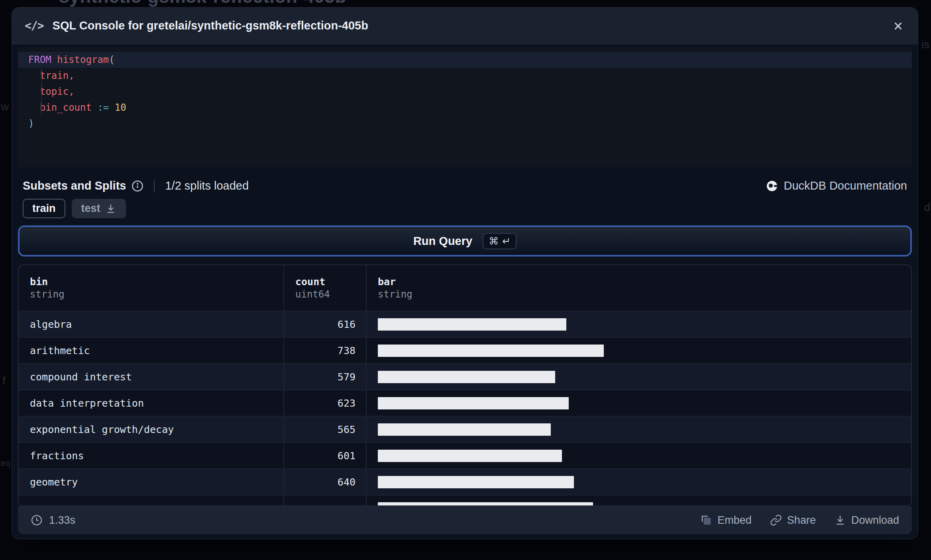 This screenshot has width=931, height=560. I want to click on split-chip-train: train, so click(44, 209).